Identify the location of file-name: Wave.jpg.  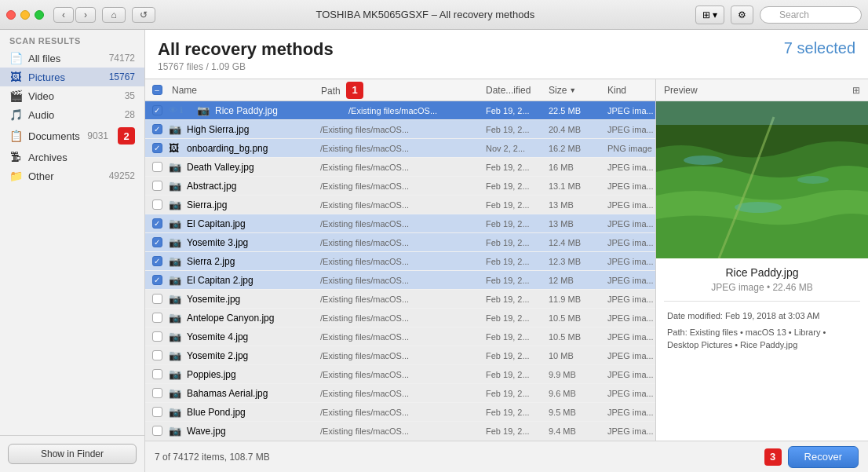
(251, 431).